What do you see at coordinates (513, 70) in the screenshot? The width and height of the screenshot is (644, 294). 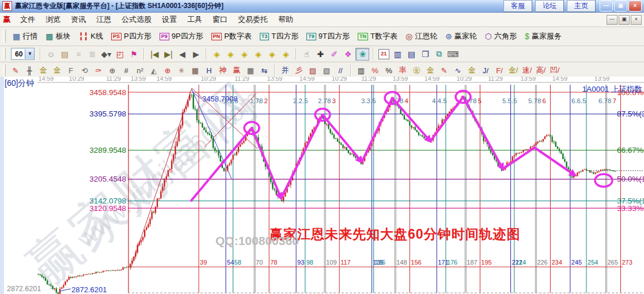 I see `gold-slope-icon: 金/` at bounding box center [513, 70].